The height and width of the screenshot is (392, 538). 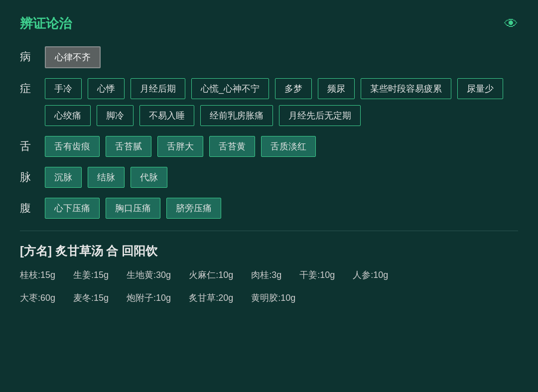 I want to click on divider, so click(x=269, y=231).